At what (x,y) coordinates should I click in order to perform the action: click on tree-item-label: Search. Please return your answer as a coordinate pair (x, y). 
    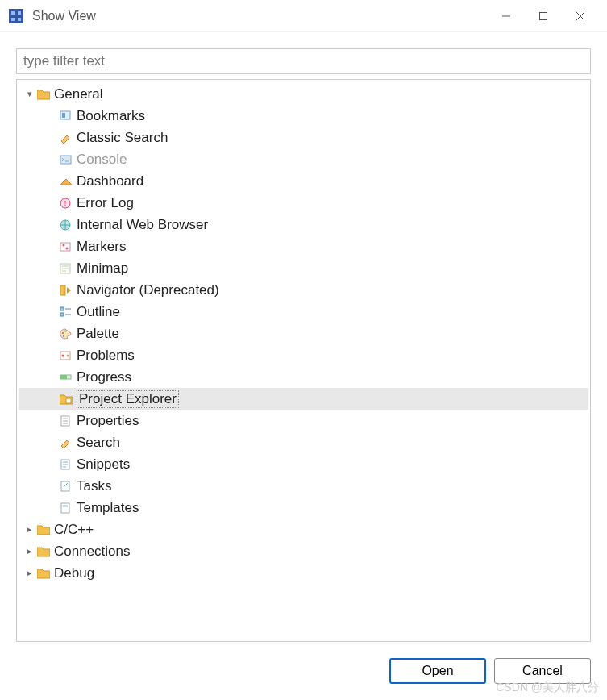
    Looking at the image, I should click on (98, 443).